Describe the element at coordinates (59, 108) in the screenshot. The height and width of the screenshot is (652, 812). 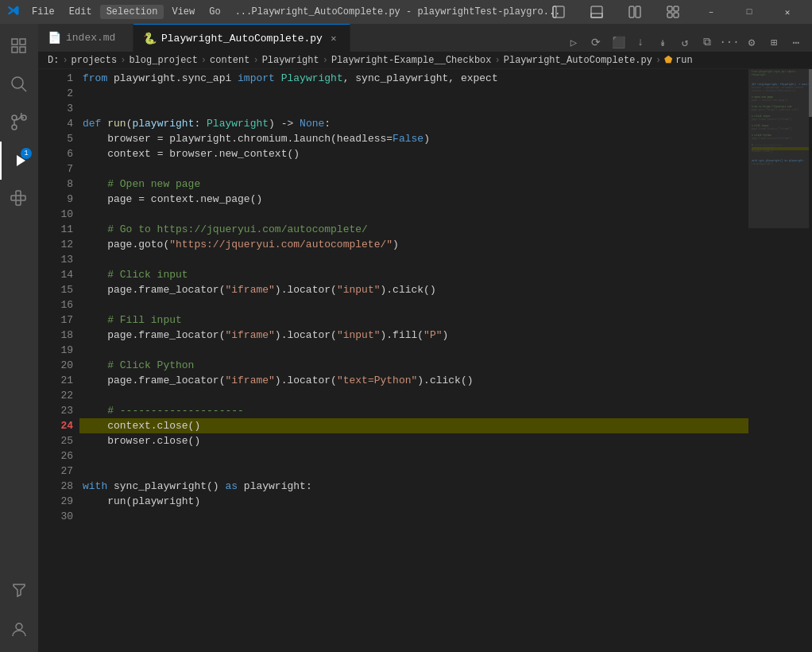
I see `line-num-3: 3` at that location.